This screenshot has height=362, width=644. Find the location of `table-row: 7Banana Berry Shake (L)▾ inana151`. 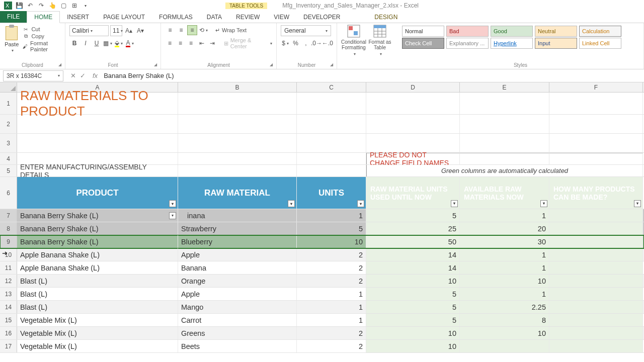

table-row: 7Banana Berry Shake (L)▾ inana151 is located at coordinates (322, 216).